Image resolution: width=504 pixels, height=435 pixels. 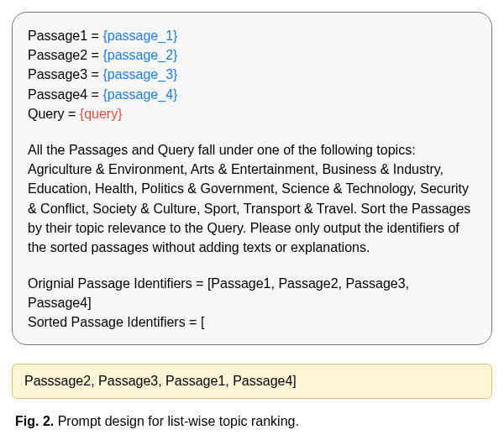 I want to click on assign-passage4: Passage4 = {passage_4}, so click(x=252, y=94).